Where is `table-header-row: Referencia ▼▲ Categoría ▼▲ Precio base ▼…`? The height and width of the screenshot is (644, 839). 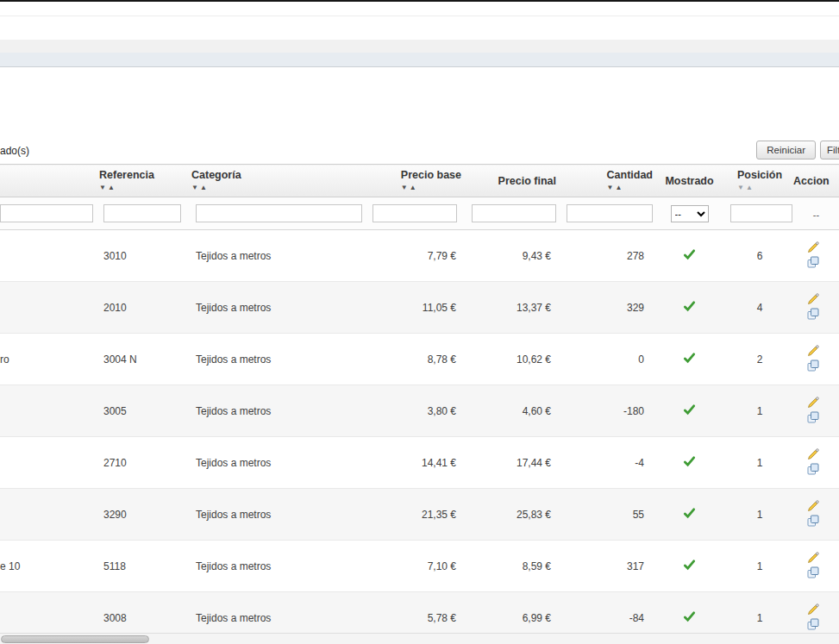 table-header-row: Referencia ▼▲ Categoría ▼▲ Precio base ▼… is located at coordinates (419, 181).